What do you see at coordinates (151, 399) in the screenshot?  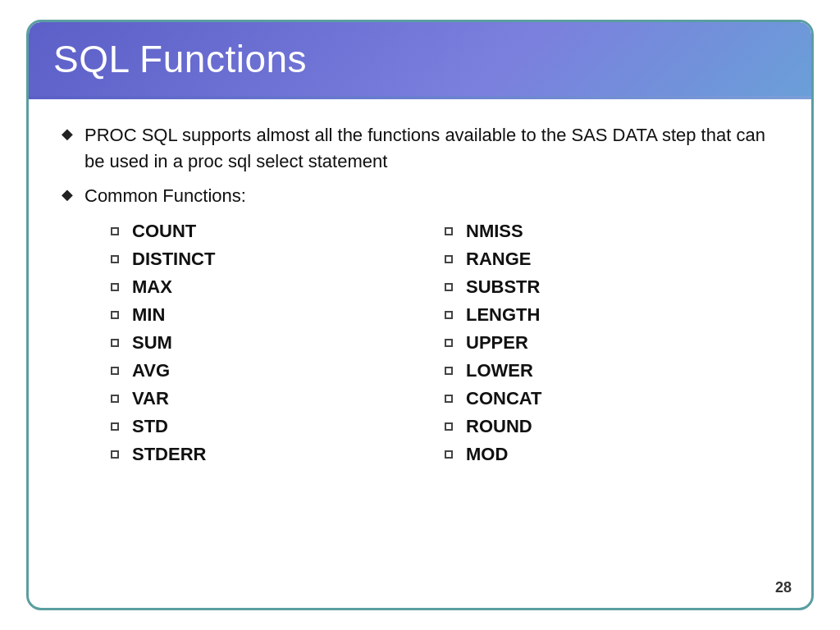 I see `func-name: VAR` at bounding box center [151, 399].